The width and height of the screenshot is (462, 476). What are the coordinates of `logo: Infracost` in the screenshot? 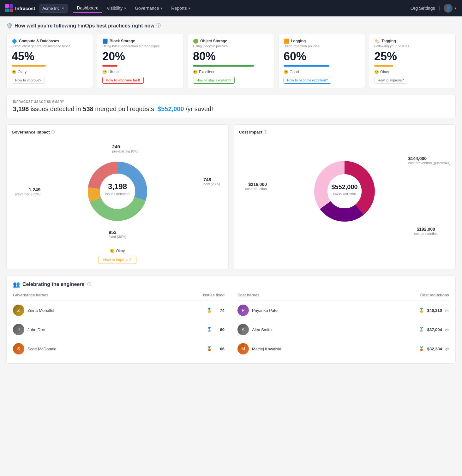 It's located at (20, 8).